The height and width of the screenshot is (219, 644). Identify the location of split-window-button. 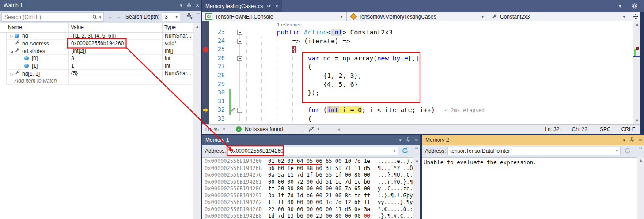
(635, 17).